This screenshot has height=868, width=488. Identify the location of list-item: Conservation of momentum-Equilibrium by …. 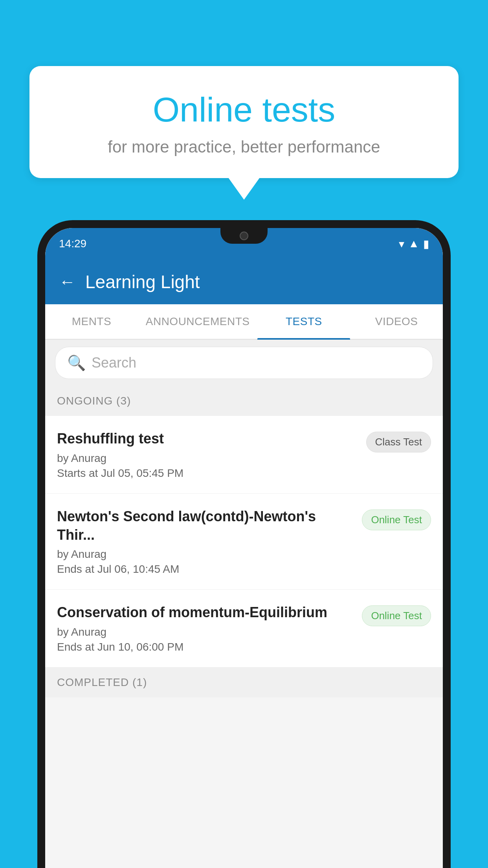
(244, 629).